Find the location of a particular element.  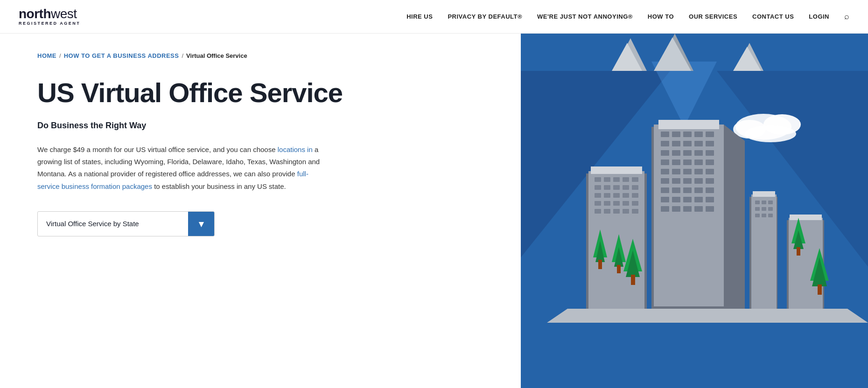

breadcrumb-sep-1: / is located at coordinates (60, 56).